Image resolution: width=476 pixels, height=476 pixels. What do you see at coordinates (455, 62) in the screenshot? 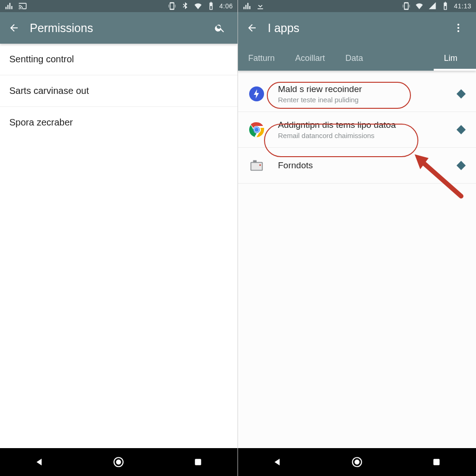
I see `tab-lim: Lim` at bounding box center [455, 62].